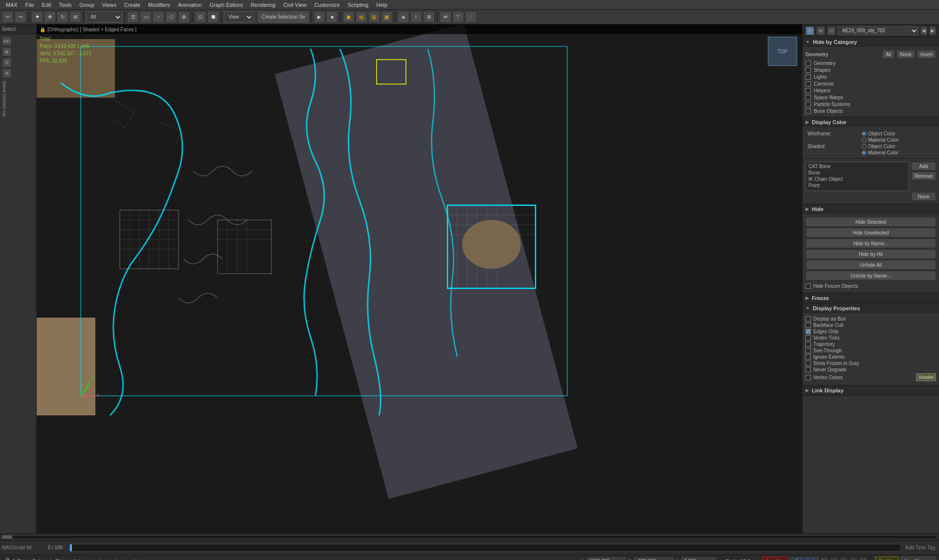 The height and width of the screenshot is (560, 939). What do you see at coordinates (918, 558) in the screenshot?
I see `key-filters-button: Key Filters...` at bounding box center [918, 558].